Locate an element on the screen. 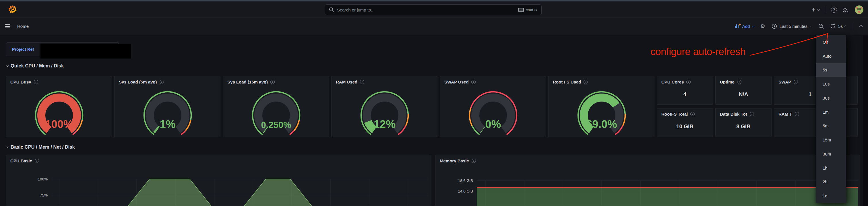 The height and width of the screenshot is (206, 868). refresh-menu-item-auto: Auto is located at coordinates (831, 56).